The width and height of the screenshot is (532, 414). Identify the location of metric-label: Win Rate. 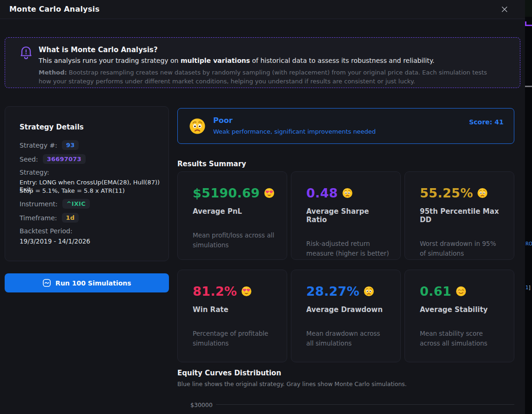
(234, 310).